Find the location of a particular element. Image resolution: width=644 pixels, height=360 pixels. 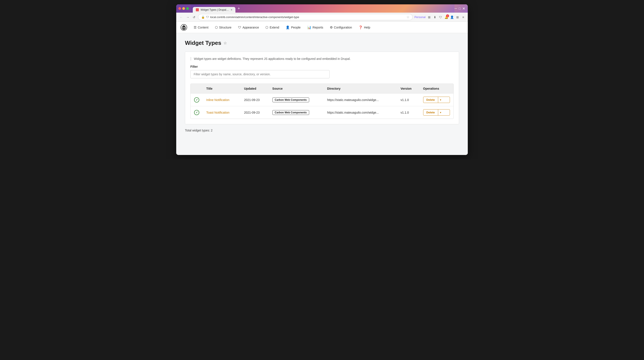

address-bar: ← → ↺ 🔒 🛡 local.contrib.com/en/admin/con… is located at coordinates (322, 17).